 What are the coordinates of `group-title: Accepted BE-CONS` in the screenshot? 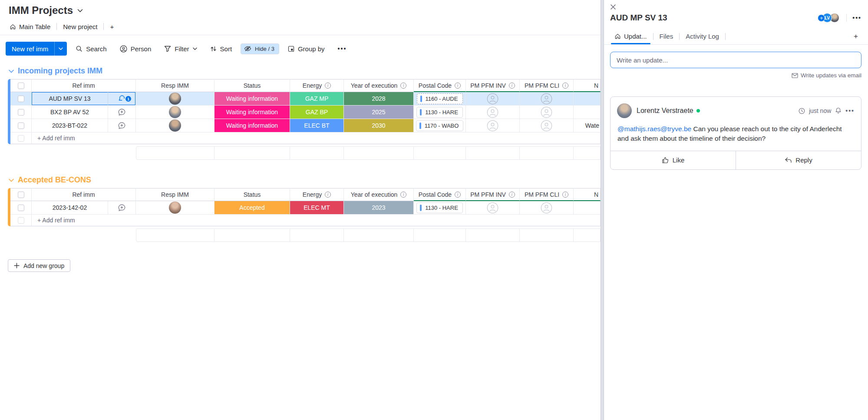 It's located at (55, 180).